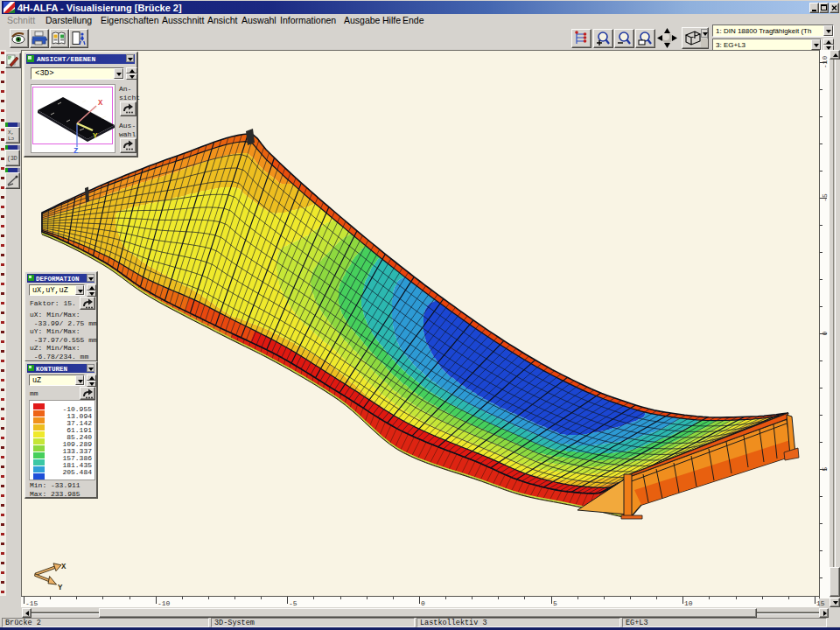 Image resolution: width=840 pixels, height=630 pixels. Describe the element at coordinates (824, 469) in the screenshot. I see `svg-text: 5` at that location.